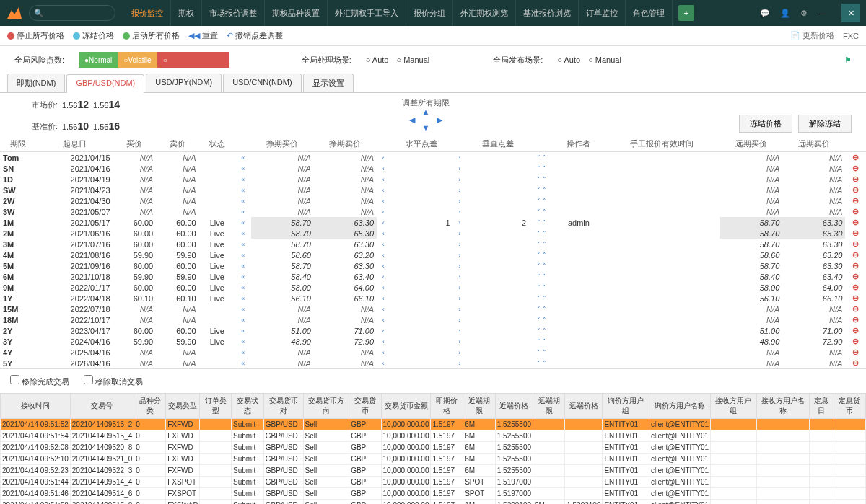 This screenshot has width=866, height=504. I want to click on code-label: FXC, so click(851, 36).